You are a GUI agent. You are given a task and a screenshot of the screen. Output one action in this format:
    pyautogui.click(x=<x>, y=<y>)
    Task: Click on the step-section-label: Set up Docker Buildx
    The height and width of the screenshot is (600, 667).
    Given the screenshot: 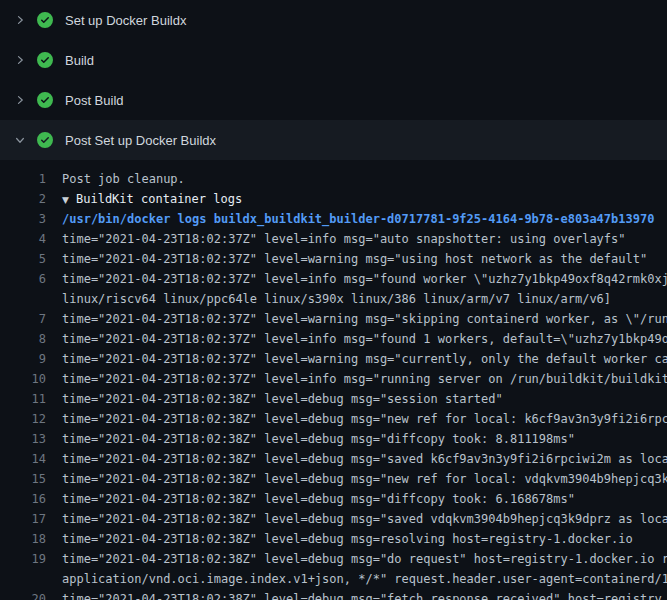 What is the action you would take?
    pyautogui.click(x=124, y=20)
    